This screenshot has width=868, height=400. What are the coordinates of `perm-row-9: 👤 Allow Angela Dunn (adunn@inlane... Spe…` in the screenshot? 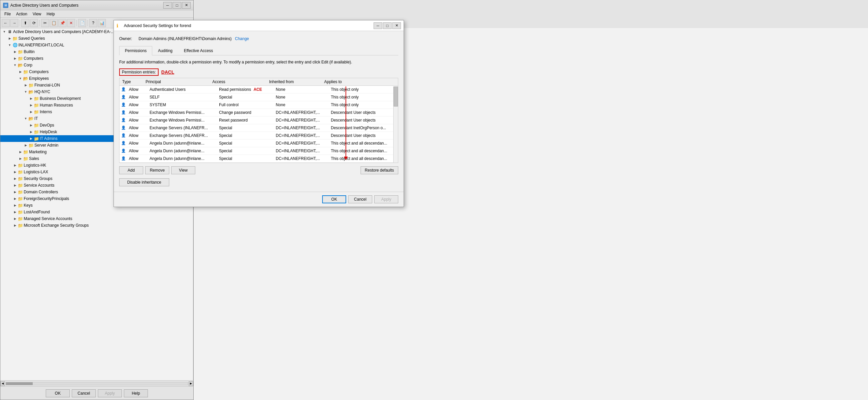 It's located at (259, 159).